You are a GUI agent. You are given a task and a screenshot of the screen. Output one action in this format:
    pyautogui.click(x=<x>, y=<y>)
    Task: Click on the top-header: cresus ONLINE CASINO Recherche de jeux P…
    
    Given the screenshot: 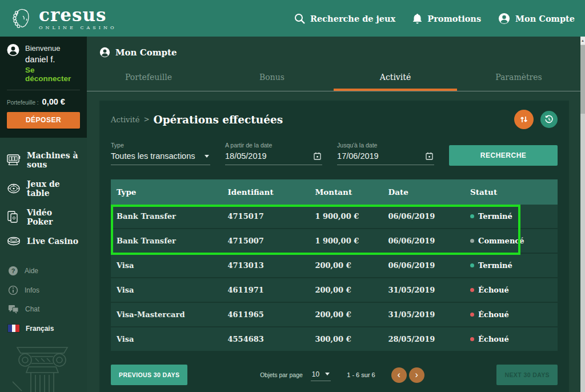 What is the action you would take?
    pyautogui.click(x=292, y=18)
    